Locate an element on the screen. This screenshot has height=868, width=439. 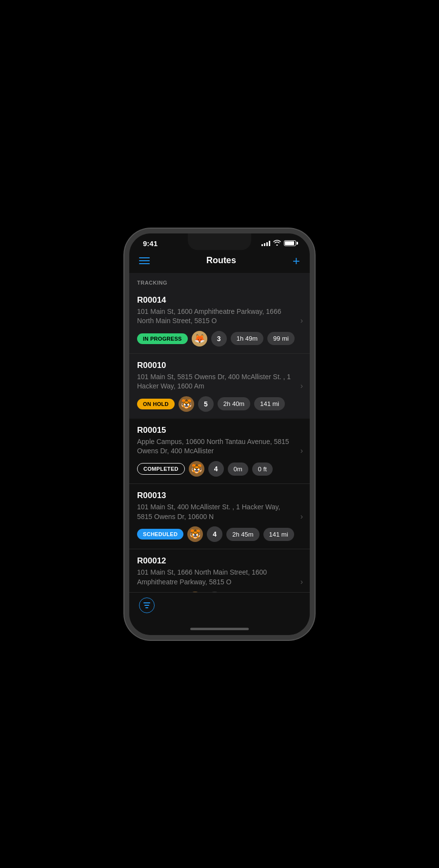
route-address: 101 Main St, 1600 Amphitheatre Parkway, … is located at coordinates (220, 317).